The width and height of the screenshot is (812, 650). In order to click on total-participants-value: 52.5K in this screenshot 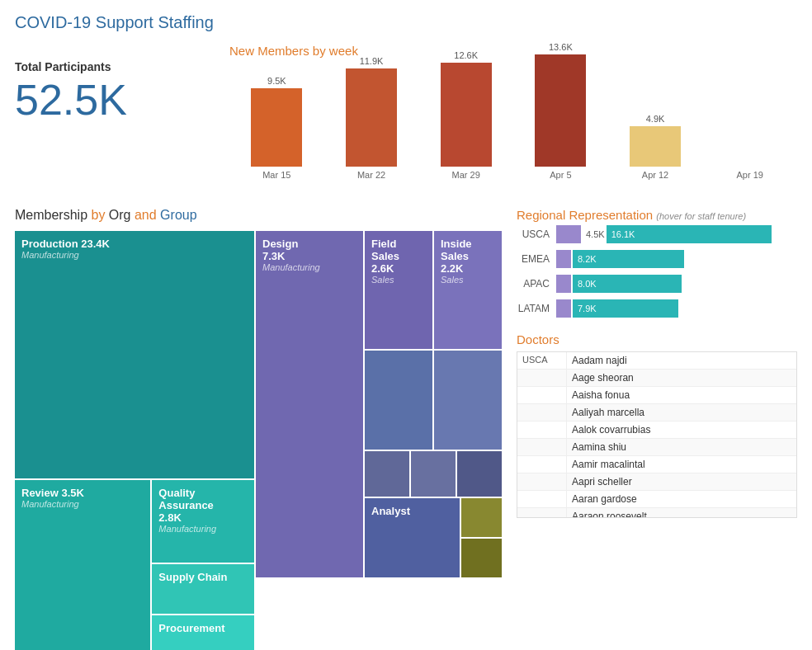, I will do `click(122, 100)`.